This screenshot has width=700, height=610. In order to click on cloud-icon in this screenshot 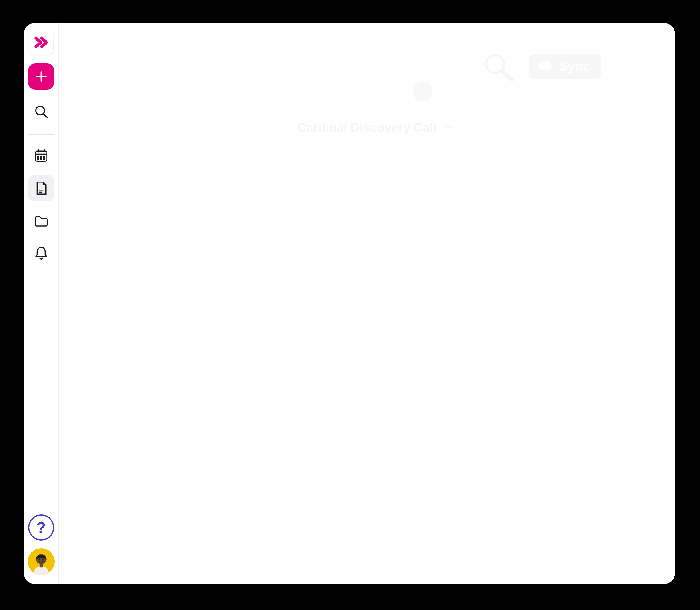, I will do `click(544, 67)`.